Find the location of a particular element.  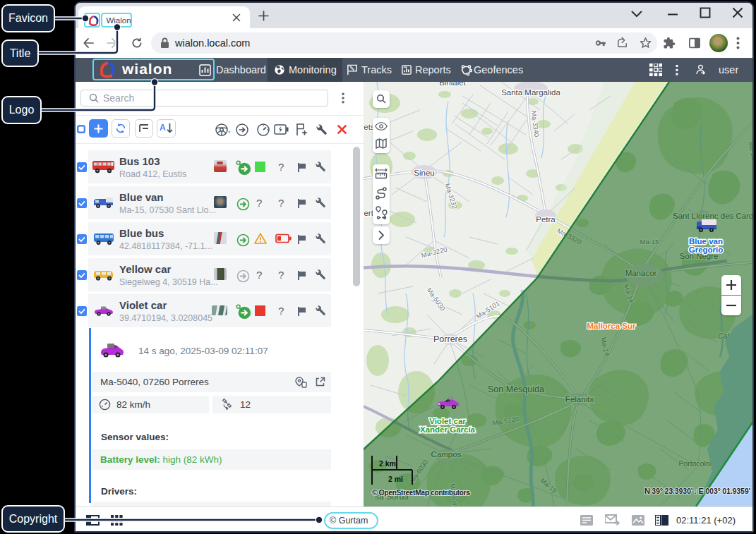

svg-text:N 39° 23.3930' : E 003° 01.935: N 39° 23.3930' : E 003° 01.9359' is located at coordinates (697, 491).